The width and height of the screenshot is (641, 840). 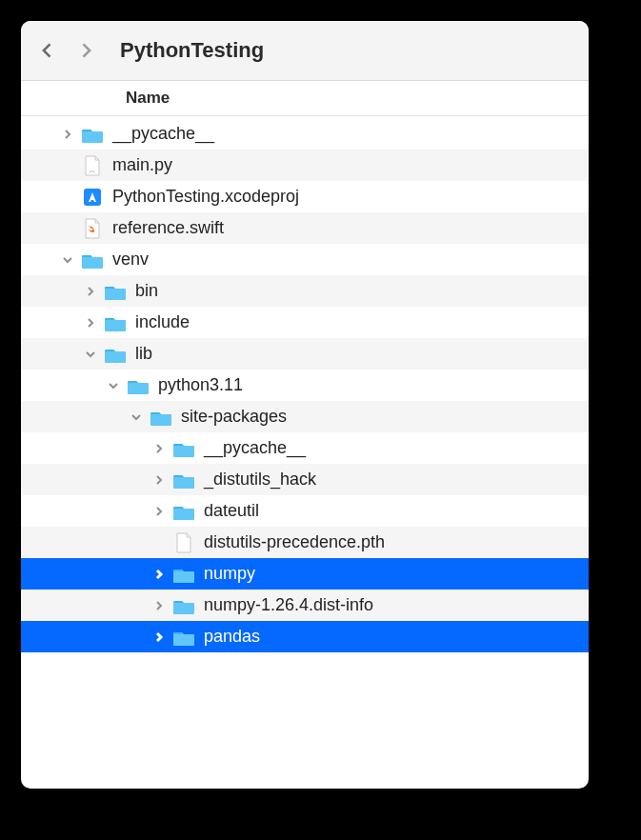 What do you see at coordinates (200, 385) in the screenshot?
I see `tree-row-label: python3.11` at bounding box center [200, 385].